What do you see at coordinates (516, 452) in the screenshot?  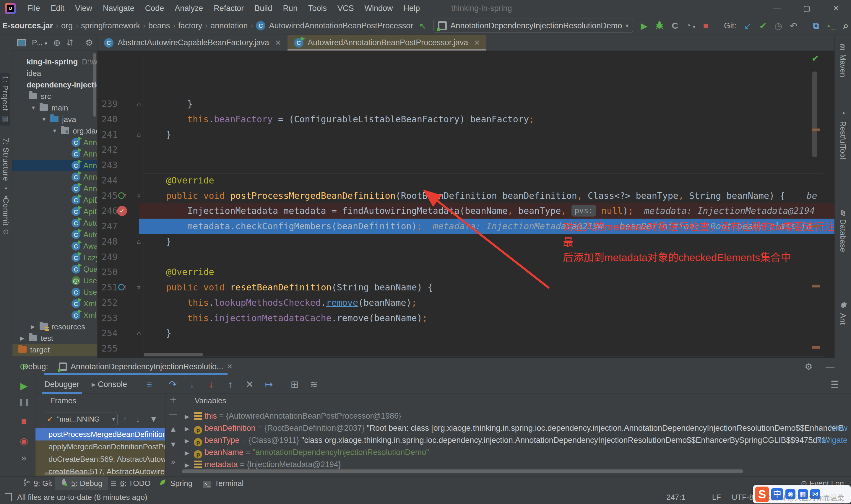 I see `variable-row: ▶p beanName = "annotationDependencyInjec…` at bounding box center [516, 452].